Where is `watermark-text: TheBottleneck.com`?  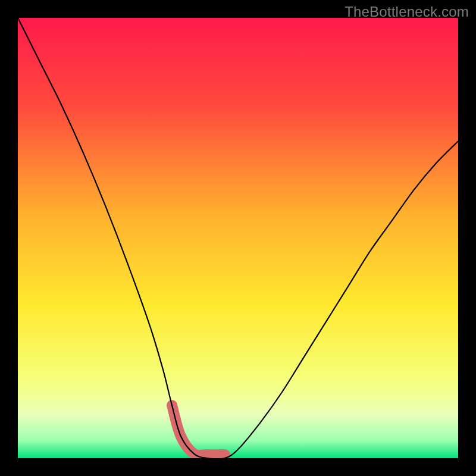 watermark-text: TheBottleneck.com is located at coordinates (407, 12).